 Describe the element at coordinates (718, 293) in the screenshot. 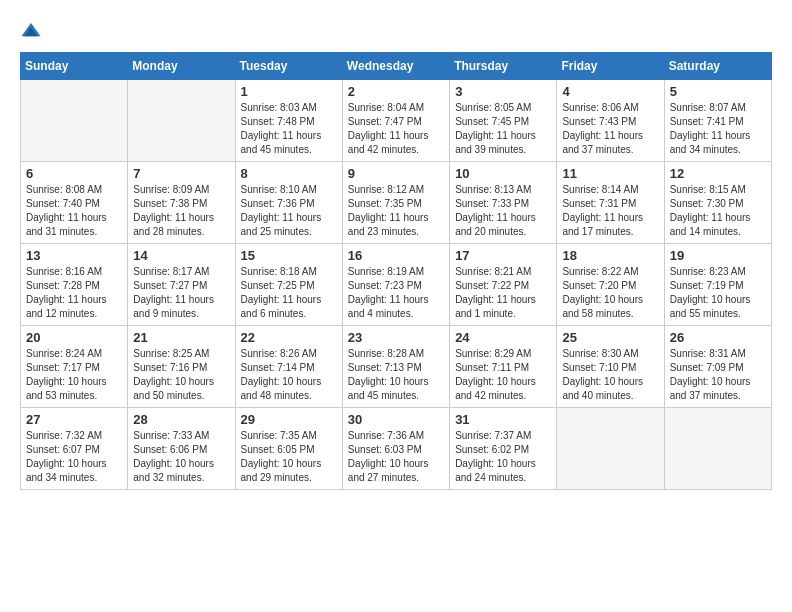

I see `cell-text: Sunrise: 8:23 AM Sunset: 7:19 PM Dayligh…` at that location.